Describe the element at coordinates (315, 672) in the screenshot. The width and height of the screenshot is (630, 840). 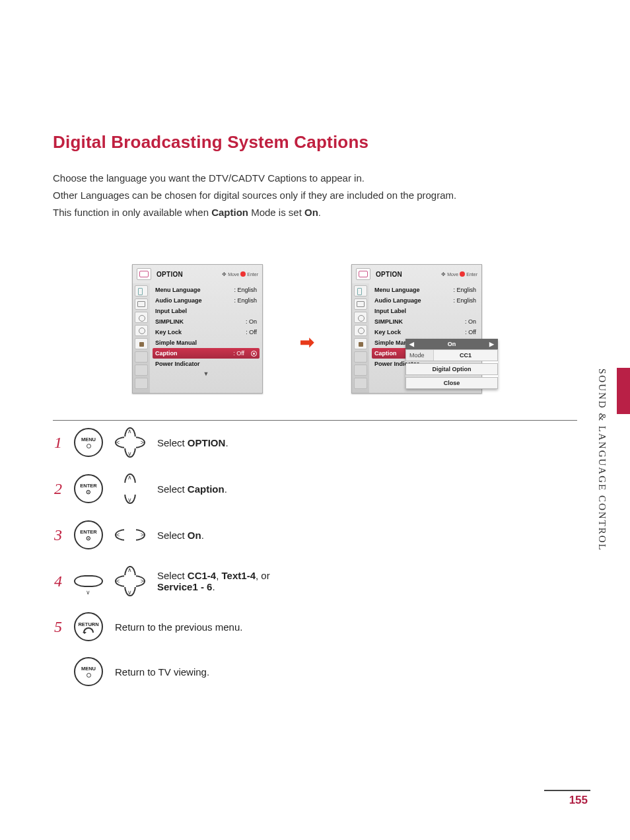
I see `step-6: MENU Return to TV viewing.` at that location.